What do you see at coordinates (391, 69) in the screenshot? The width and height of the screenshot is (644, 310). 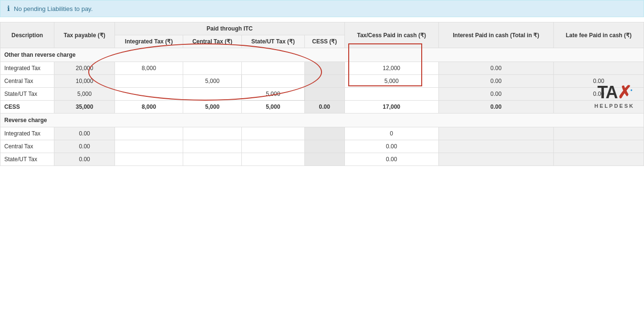 I see `table-cell: 12,000` at bounding box center [391, 69].